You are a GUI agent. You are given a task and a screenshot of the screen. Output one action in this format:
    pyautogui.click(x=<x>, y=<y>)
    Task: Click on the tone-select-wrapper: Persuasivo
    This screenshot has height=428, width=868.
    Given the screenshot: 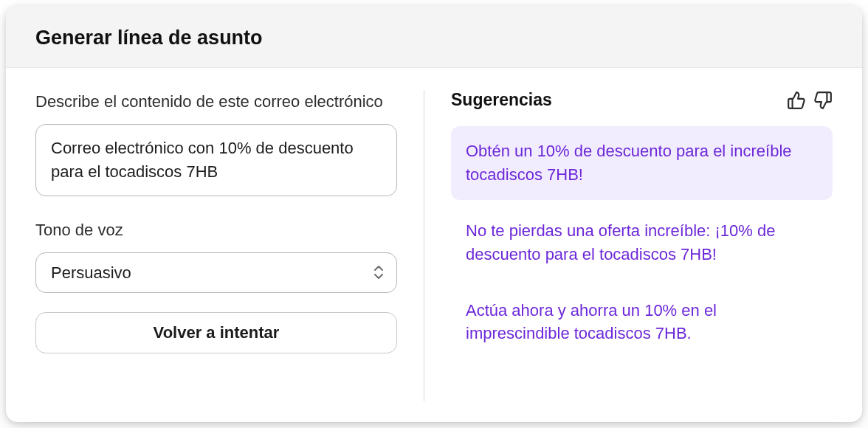 What is the action you would take?
    pyautogui.click(x=216, y=273)
    